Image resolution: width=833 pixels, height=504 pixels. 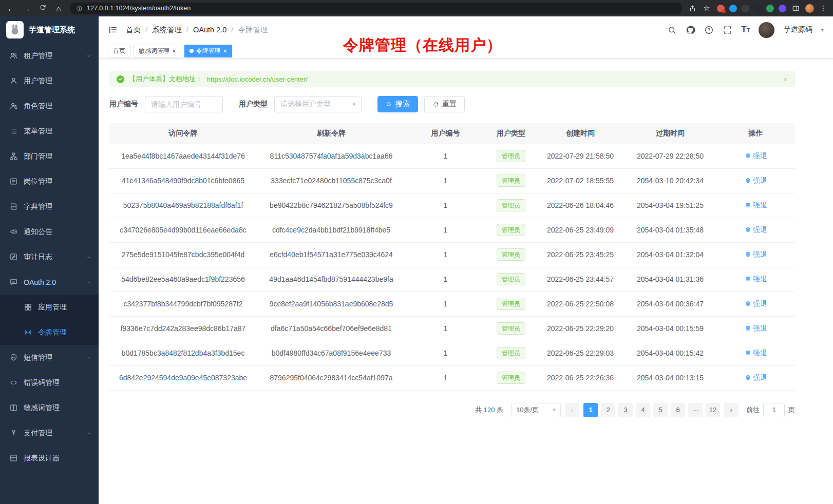 What do you see at coordinates (49, 232) in the screenshot?
I see `sidebar-item-notice: 通知公告` at bounding box center [49, 232].